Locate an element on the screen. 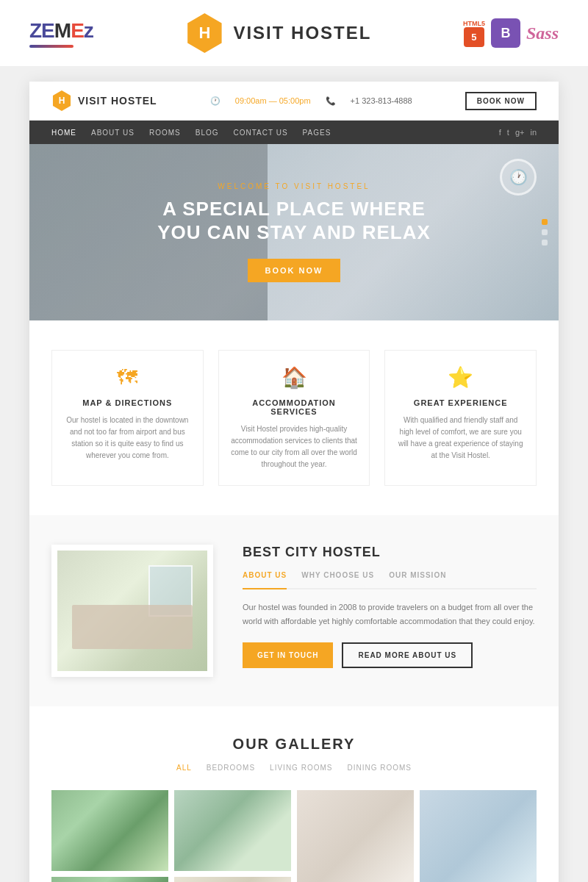 The height and width of the screenshot is (882, 588). filter-bedrooms: BEDROOMS is located at coordinates (231, 767).